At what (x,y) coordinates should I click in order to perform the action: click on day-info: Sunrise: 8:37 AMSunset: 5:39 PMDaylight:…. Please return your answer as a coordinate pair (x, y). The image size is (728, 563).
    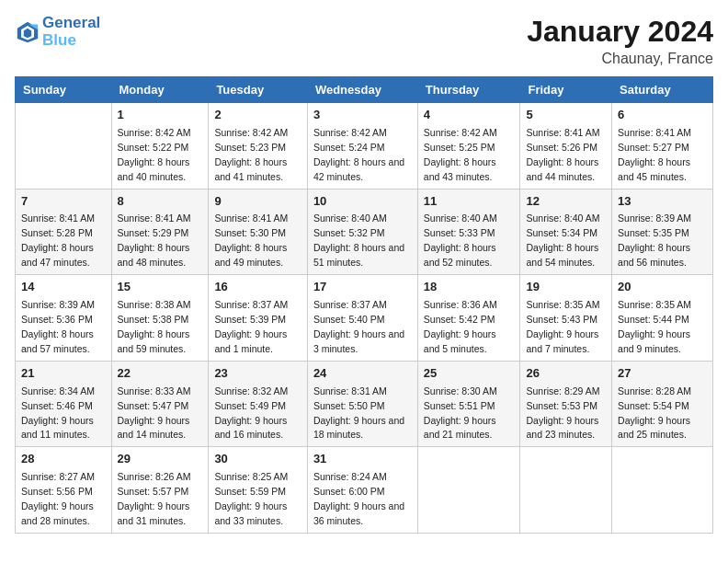
    Looking at the image, I should click on (251, 327).